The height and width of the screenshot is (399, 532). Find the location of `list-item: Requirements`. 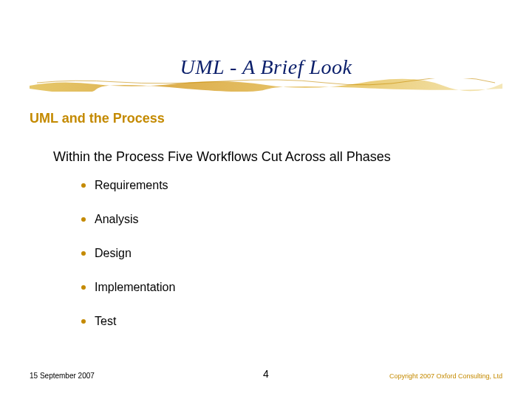

list-item: Requirements is located at coordinates (129, 185).